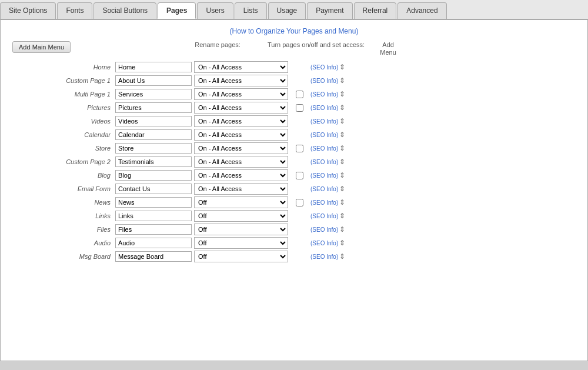 Image resolution: width=588 pixels, height=370 pixels. What do you see at coordinates (294, 135) in the screenshot?
I see `table-row: CalendarOn - All AccessOn - AccessOff(SE…` at bounding box center [294, 135].